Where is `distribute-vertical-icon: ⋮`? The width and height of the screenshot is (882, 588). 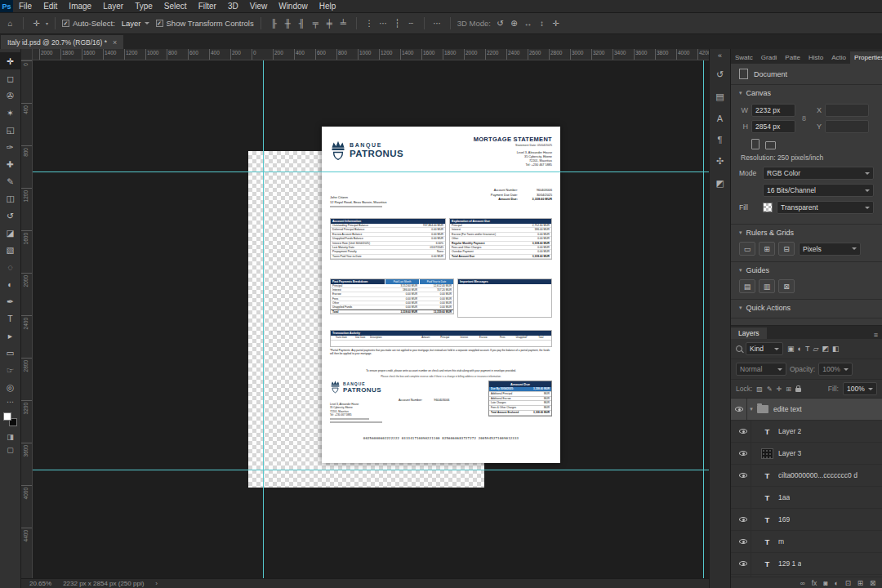
distribute-vertical-icon: ⋮ is located at coordinates (369, 23).